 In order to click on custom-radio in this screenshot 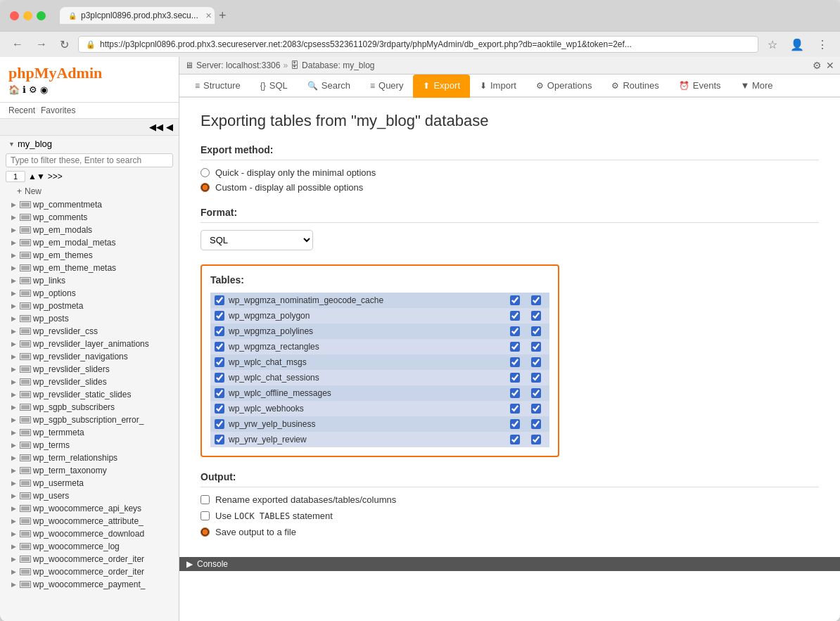, I will do `click(205, 187)`.